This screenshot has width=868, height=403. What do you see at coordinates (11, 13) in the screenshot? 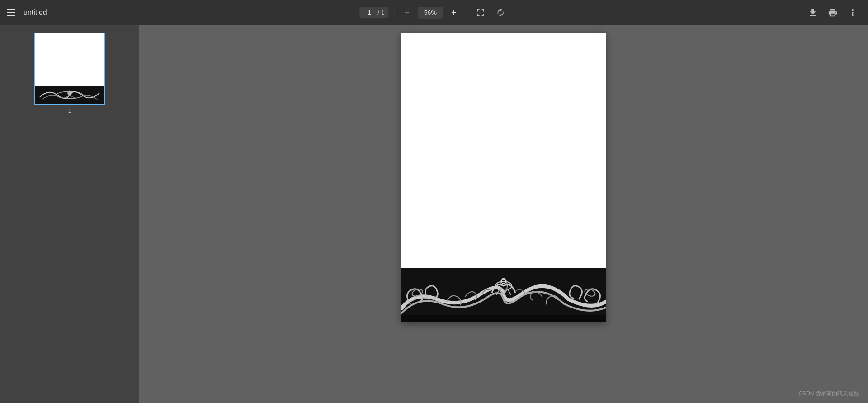
I see `menu-icon` at bounding box center [11, 13].